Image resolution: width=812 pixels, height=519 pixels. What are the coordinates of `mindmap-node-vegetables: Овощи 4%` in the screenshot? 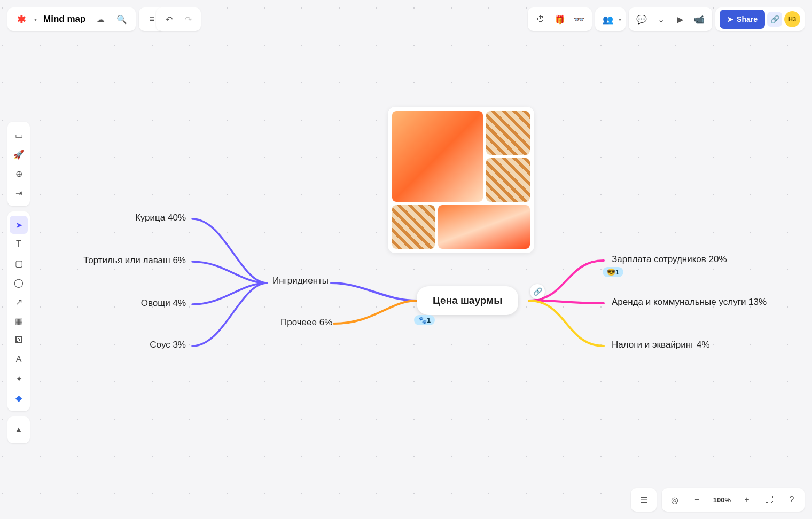 It's located at (163, 303).